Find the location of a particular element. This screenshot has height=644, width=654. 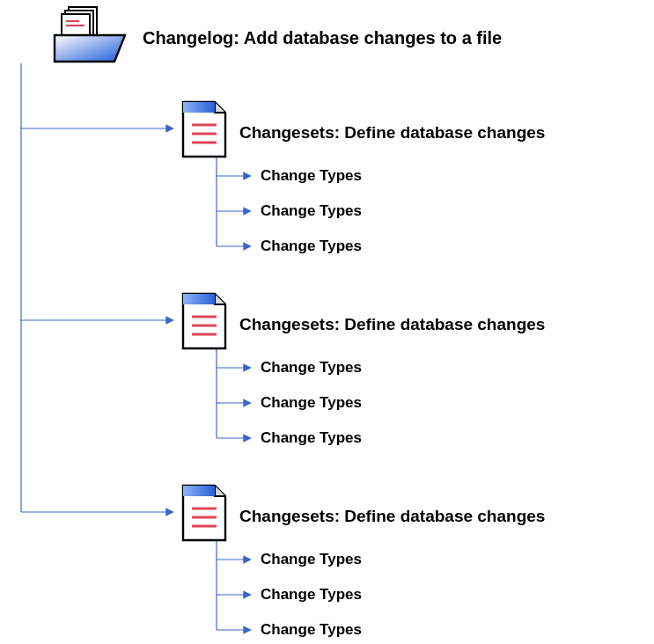

changelog-root-label: Changelog: Add database changes to a fil… is located at coordinates (322, 39).